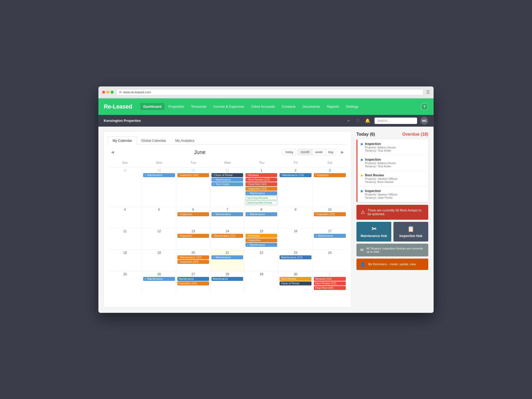  Describe the element at coordinates (392, 147) in the screenshot. I see `event-item-1: Inspection Property: Adams House Tenancy…` at that location.